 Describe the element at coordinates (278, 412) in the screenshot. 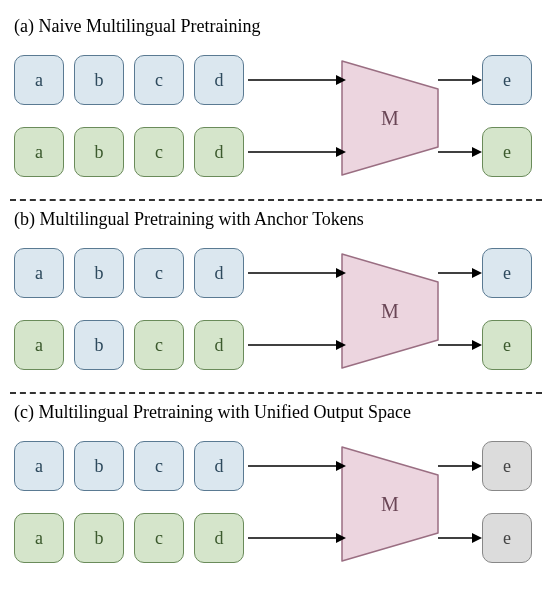

I see `section-title: (c) Multilingual Pretraining with Unifie…` at that location.